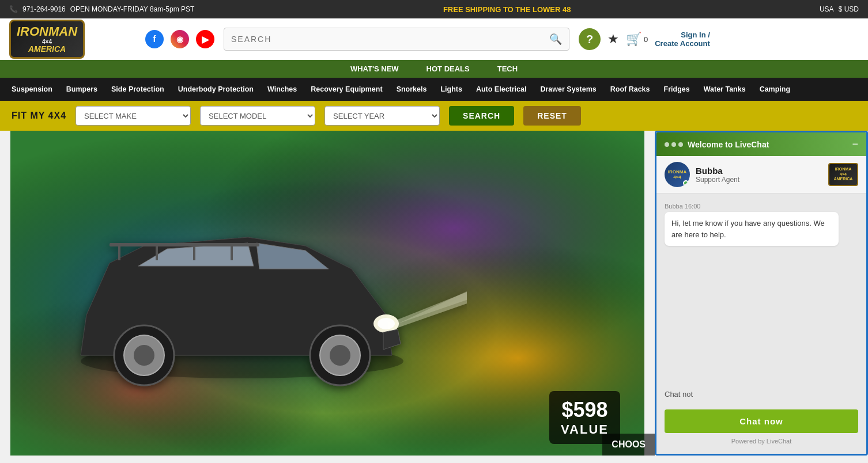 This screenshot has width=868, height=463. What do you see at coordinates (507, 9) in the screenshot?
I see `promo-text: FREE SHIPPING TO THE LOWER 48` at bounding box center [507, 9].